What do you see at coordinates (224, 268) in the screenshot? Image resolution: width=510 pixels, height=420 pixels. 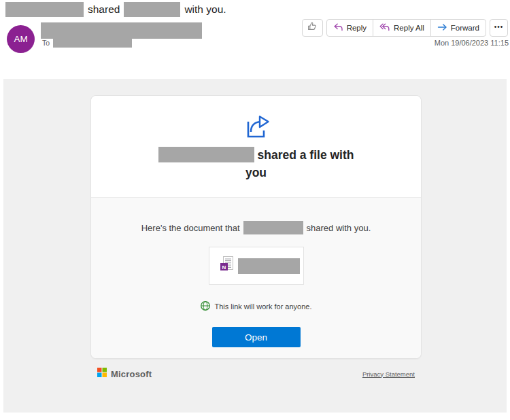 I see `svg-text: N` at bounding box center [224, 268].